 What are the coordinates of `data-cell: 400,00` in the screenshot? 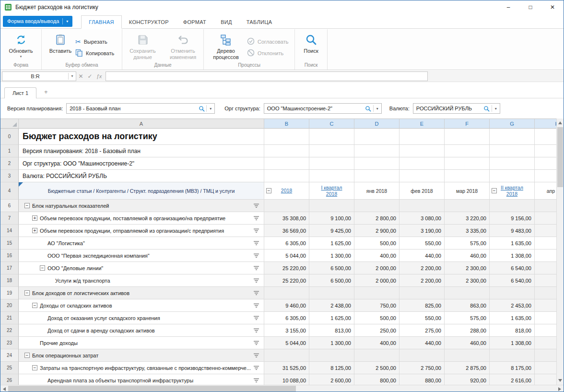 It's located at (377, 256).